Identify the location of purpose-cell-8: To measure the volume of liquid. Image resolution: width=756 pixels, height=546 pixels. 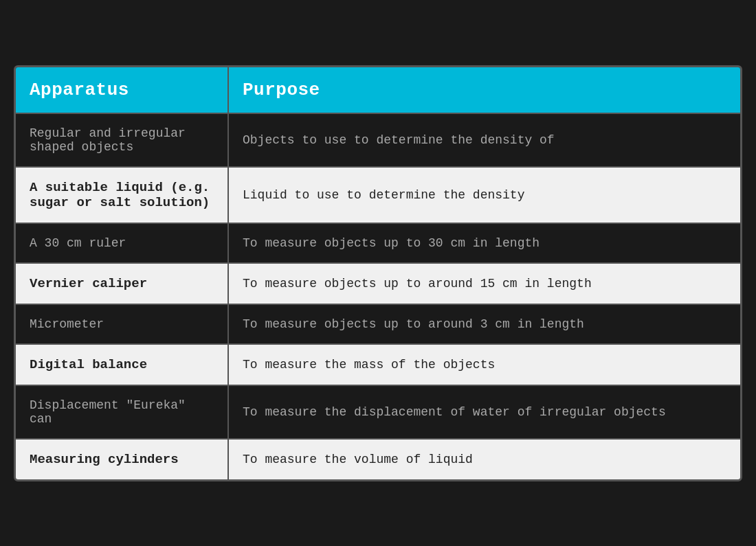
(485, 459).